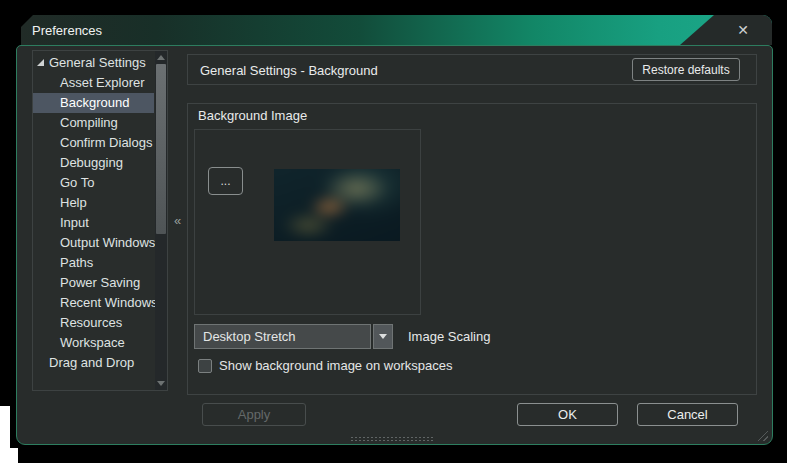 Image resolution: width=787 pixels, height=463 pixels. Describe the element at coordinates (289, 70) in the screenshot. I see `page-title: General Settings - Background` at that location.